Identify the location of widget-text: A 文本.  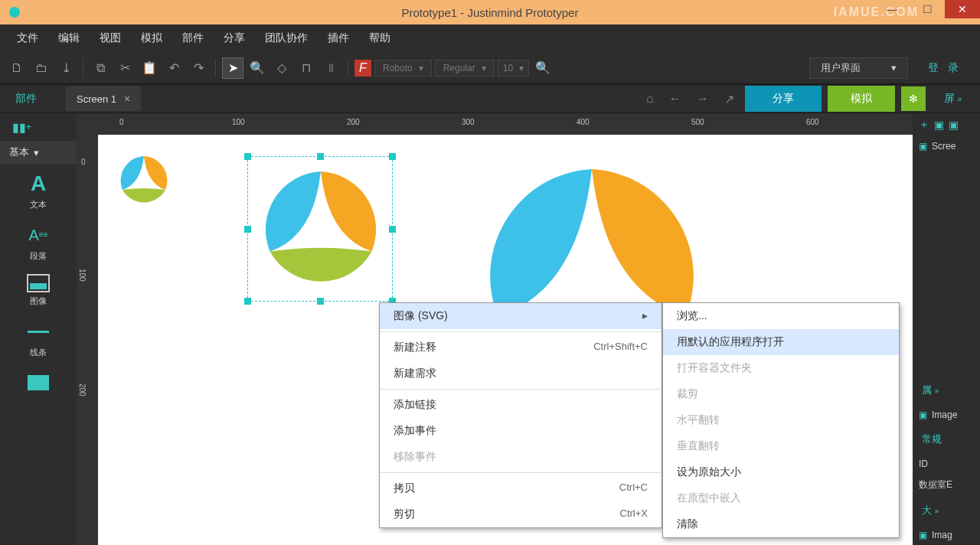
(38, 190).